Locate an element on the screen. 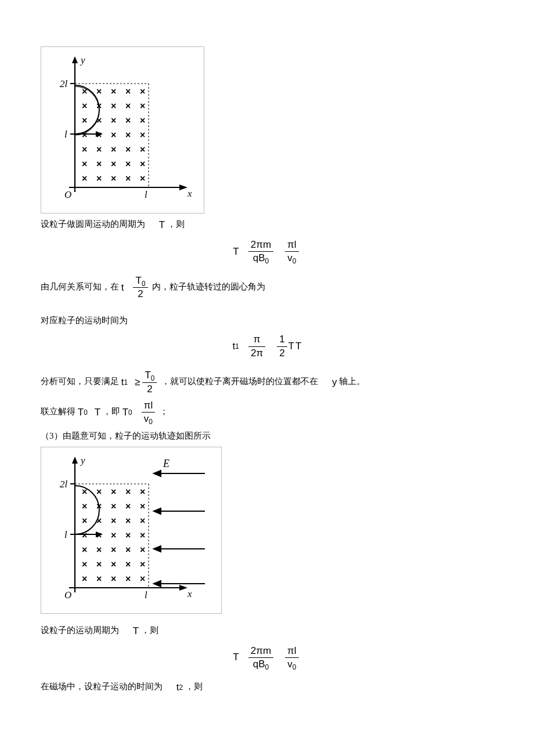  equation-3: T 2πm qB0 πl v0 is located at coordinates (267, 658).